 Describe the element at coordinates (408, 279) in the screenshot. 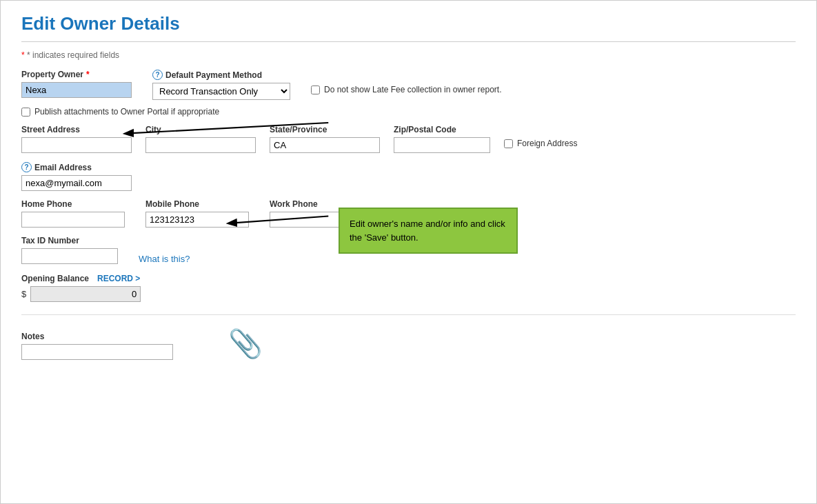

I see `opening-balance-label: Opening Balance RECORD >` at that location.